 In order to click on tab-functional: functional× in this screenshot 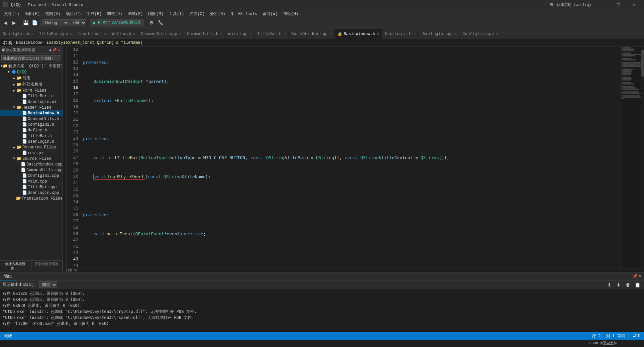, I will do `click(92, 34)`.